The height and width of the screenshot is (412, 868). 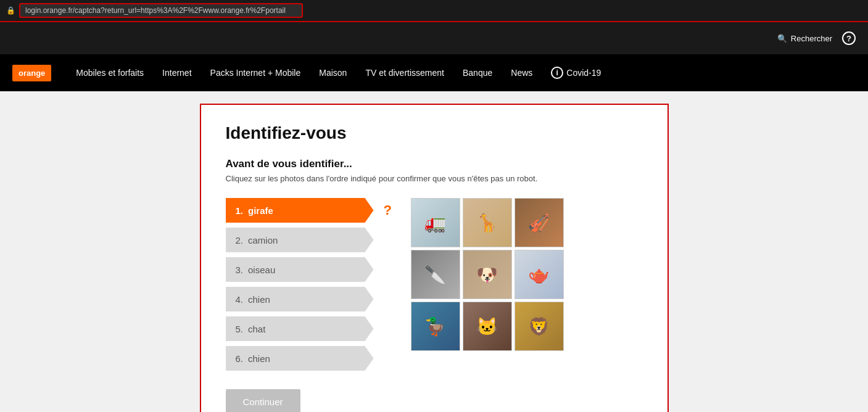 I want to click on image-cell-violin: 🎻, so click(x=539, y=223).